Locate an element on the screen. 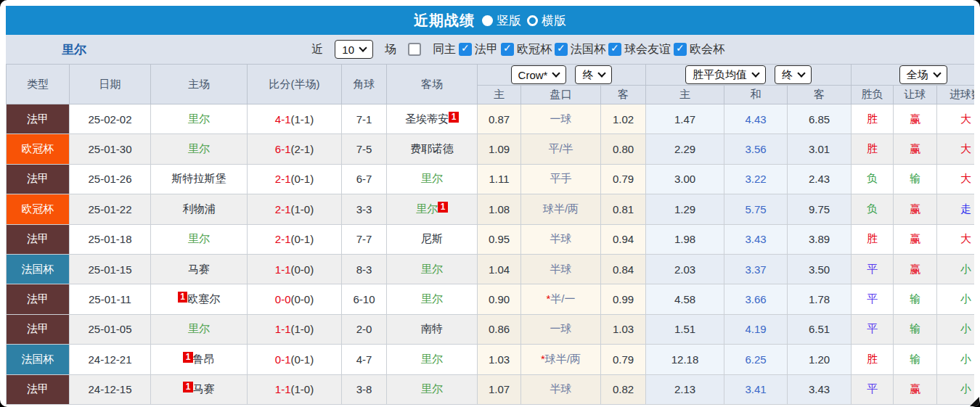 This screenshot has width=980, height=407. odds-company-select: Crow* is located at coordinates (539, 75).